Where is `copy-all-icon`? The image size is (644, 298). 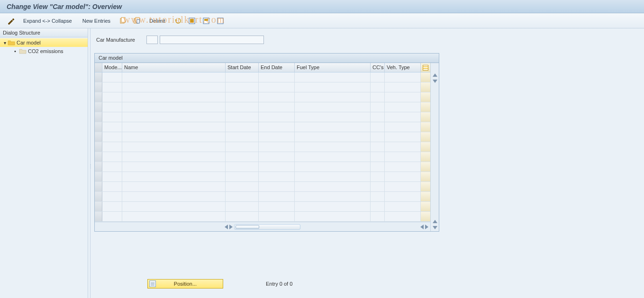
copy-all-icon is located at coordinates (137, 21).